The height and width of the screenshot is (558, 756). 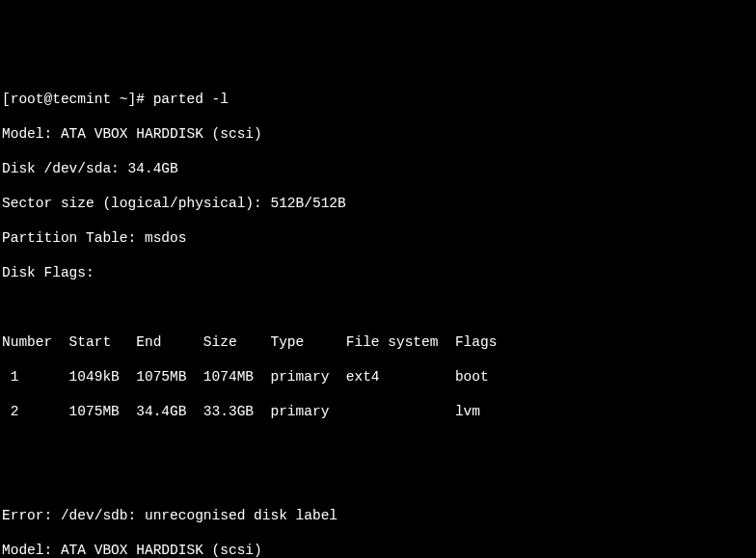 What do you see at coordinates (378, 238) in the screenshot?
I see `disk1-ptable: Partition Table: msdos` at bounding box center [378, 238].